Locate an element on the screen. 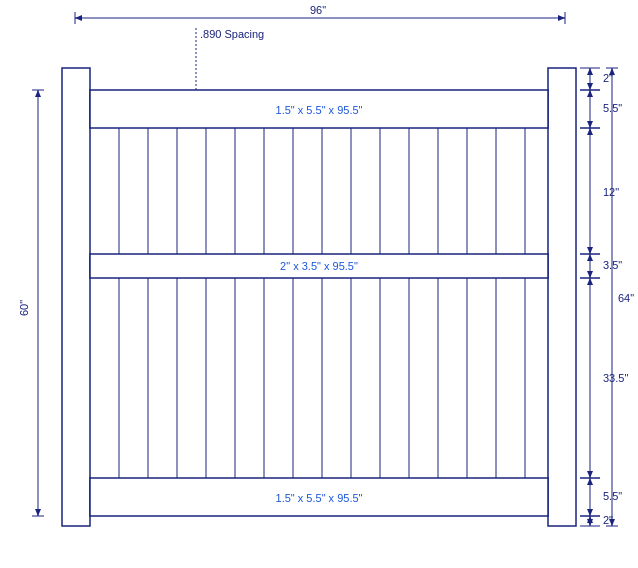 This screenshot has width=638, height=568. right-bottom-section: 5.5" is located at coordinates (612, 496).